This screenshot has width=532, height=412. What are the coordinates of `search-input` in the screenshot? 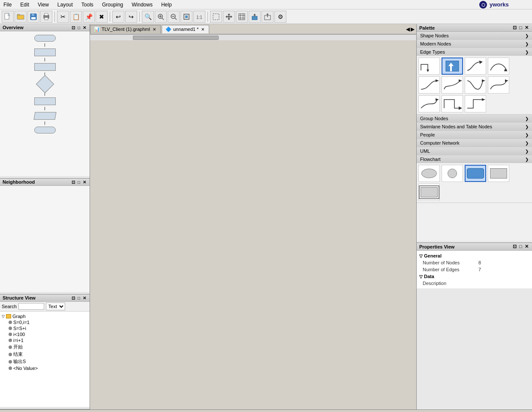 It's located at (31, 306).